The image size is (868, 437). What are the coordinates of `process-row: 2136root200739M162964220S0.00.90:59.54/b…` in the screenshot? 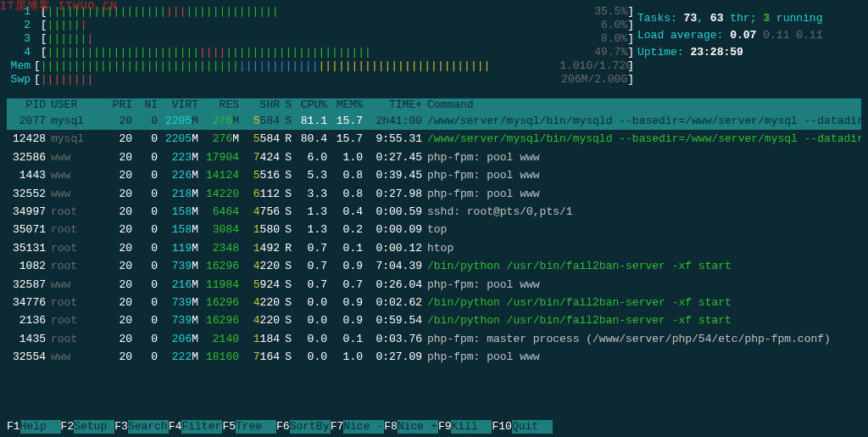 It's located at (434, 321).